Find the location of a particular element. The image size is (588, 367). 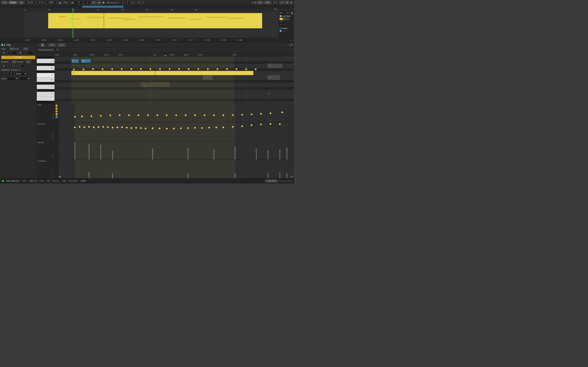

length-set-button: Set is located at coordinates (28, 62).